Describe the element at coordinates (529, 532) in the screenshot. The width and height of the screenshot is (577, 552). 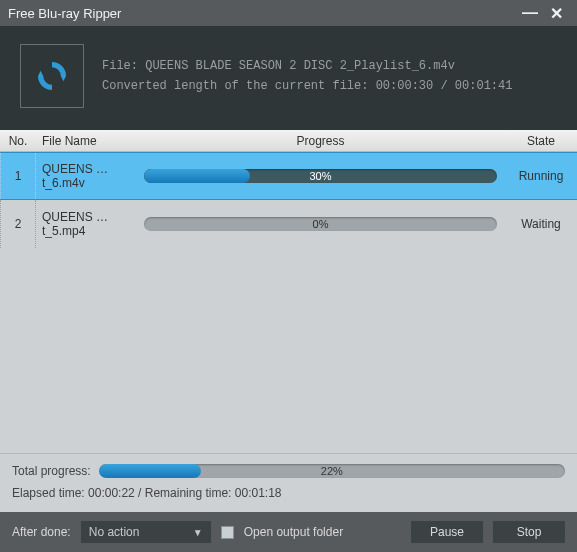
I see `stop-button: Stop` at that location.